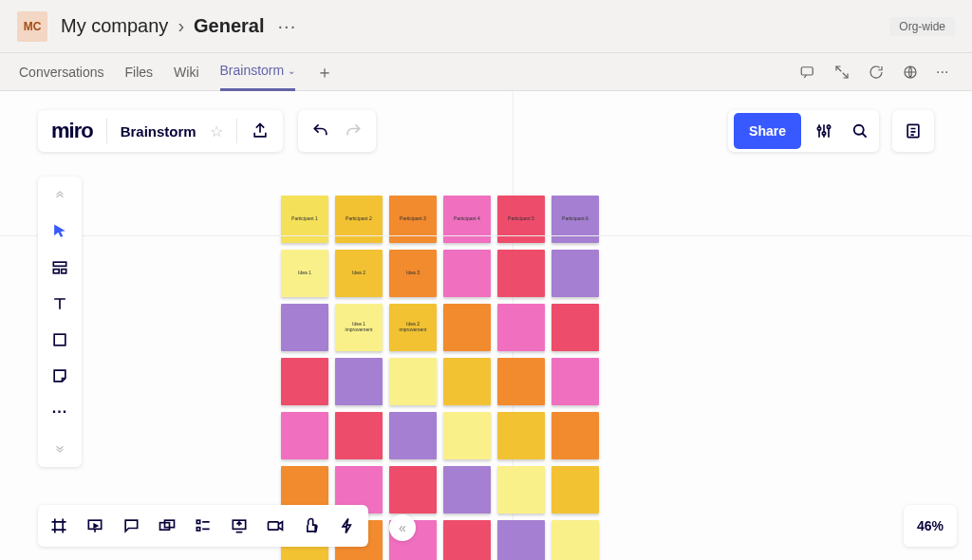 The image size is (972, 560). Describe the element at coordinates (60, 268) in the screenshot. I see `templates-tool` at that location.